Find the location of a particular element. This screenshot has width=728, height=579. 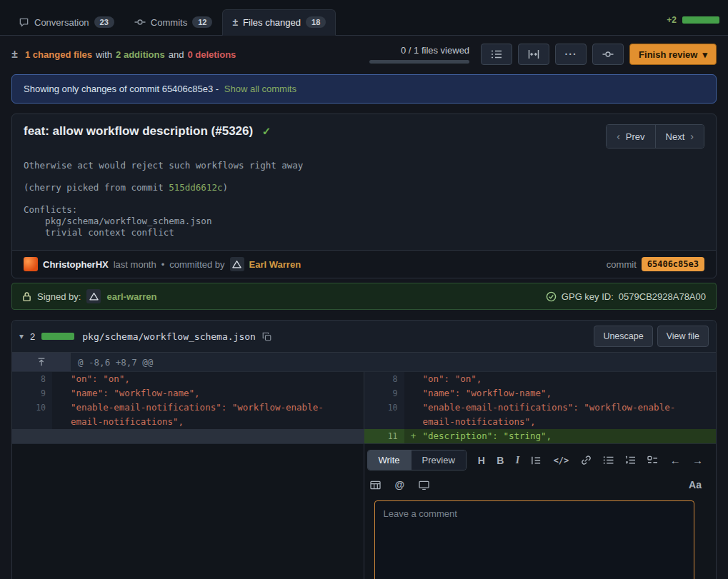

file-tree-toggle-button is located at coordinates (497, 54).